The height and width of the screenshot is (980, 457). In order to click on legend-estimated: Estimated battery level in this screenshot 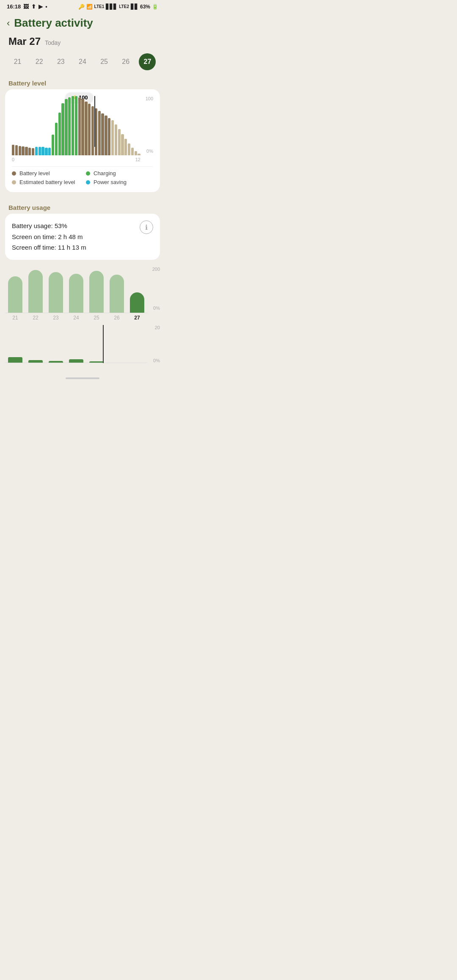, I will do `click(46, 182)`.